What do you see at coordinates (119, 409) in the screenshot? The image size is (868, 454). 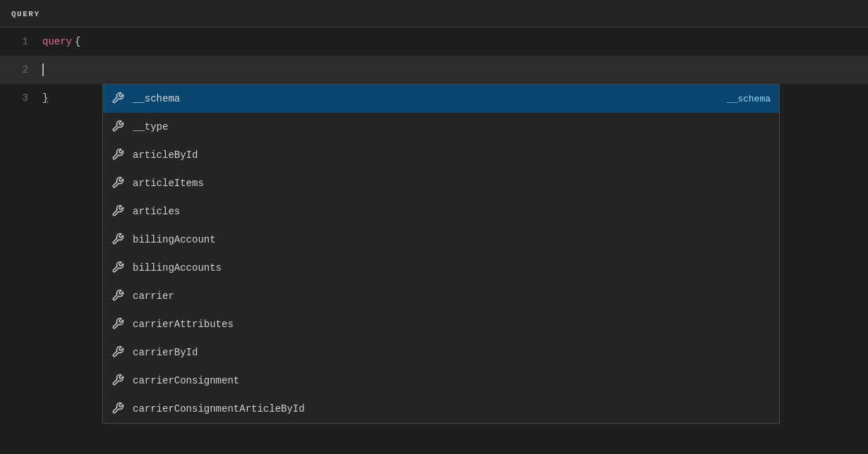 I see `wrench-icon-carrierconsignmentarticlebyid` at bounding box center [119, 409].